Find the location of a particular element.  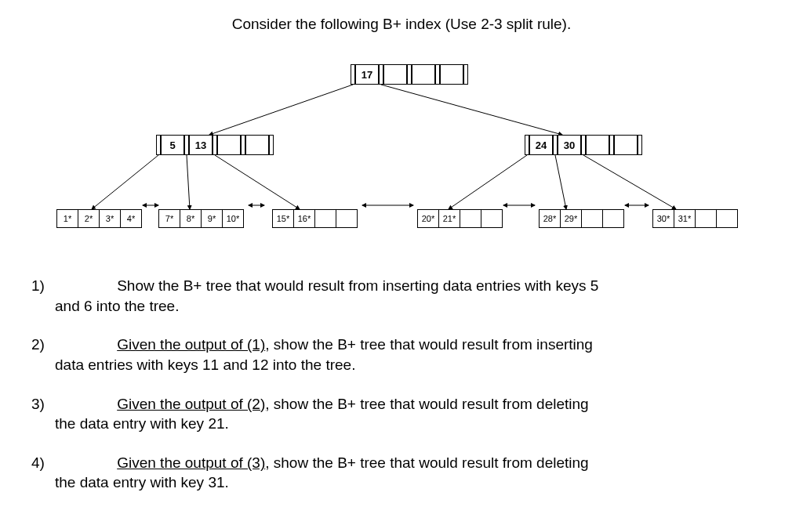

question-continuation: data entries with keys 11 and 12 into th… is located at coordinates (413, 365).